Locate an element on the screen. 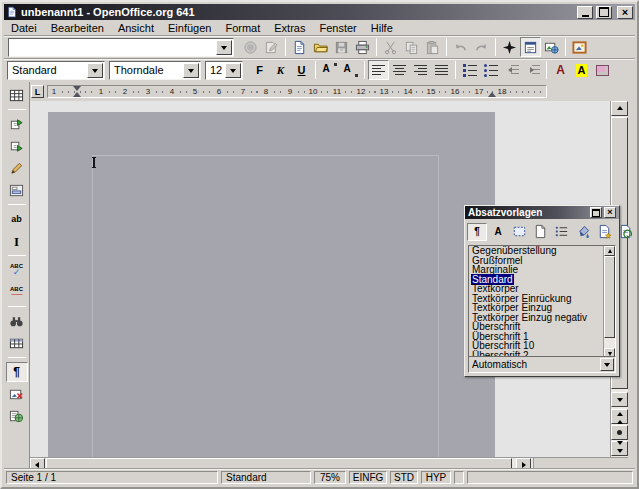 This screenshot has width=639, height=489. menu-fenster: Fenster is located at coordinates (338, 28).